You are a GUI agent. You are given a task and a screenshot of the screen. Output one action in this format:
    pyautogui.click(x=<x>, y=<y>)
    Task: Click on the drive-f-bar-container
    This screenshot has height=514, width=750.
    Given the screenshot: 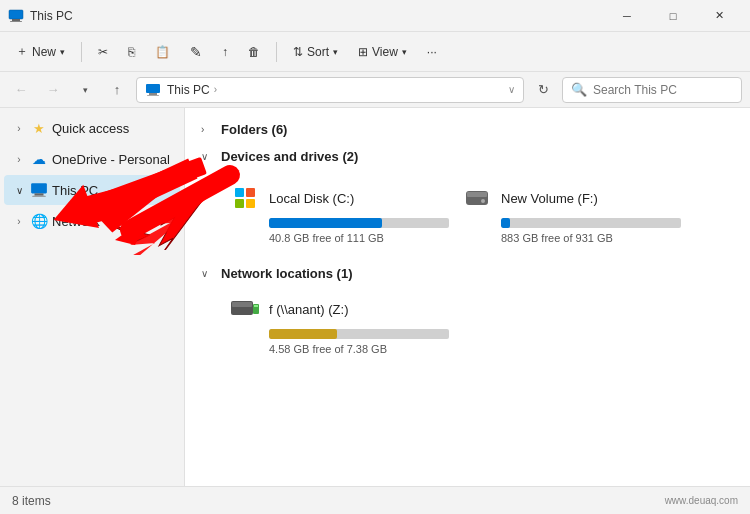 What is the action you would take?
    pyautogui.click(x=591, y=223)
    